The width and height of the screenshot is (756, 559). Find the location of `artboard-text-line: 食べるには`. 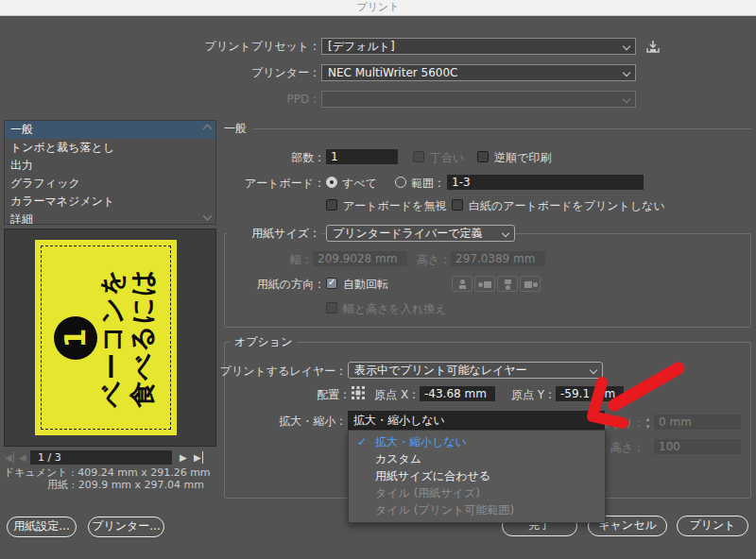

artboard-text-line: 食べるには is located at coordinates (144, 338).